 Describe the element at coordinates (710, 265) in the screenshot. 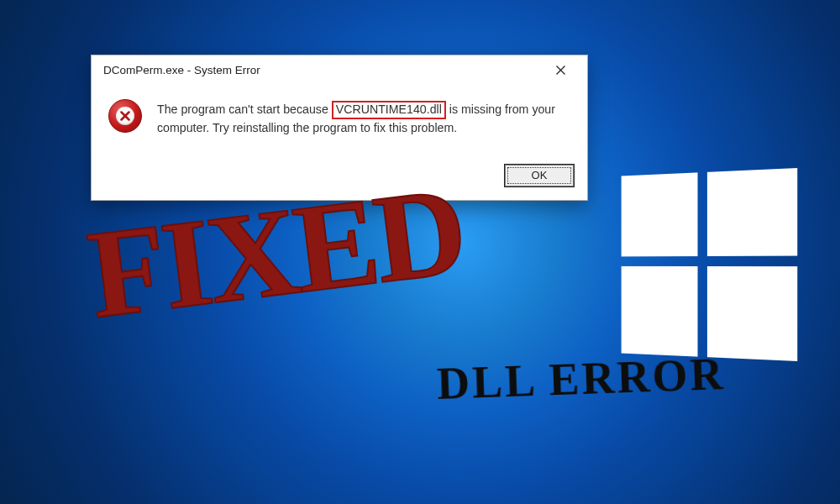

I see `windows-logo-icon` at that location.